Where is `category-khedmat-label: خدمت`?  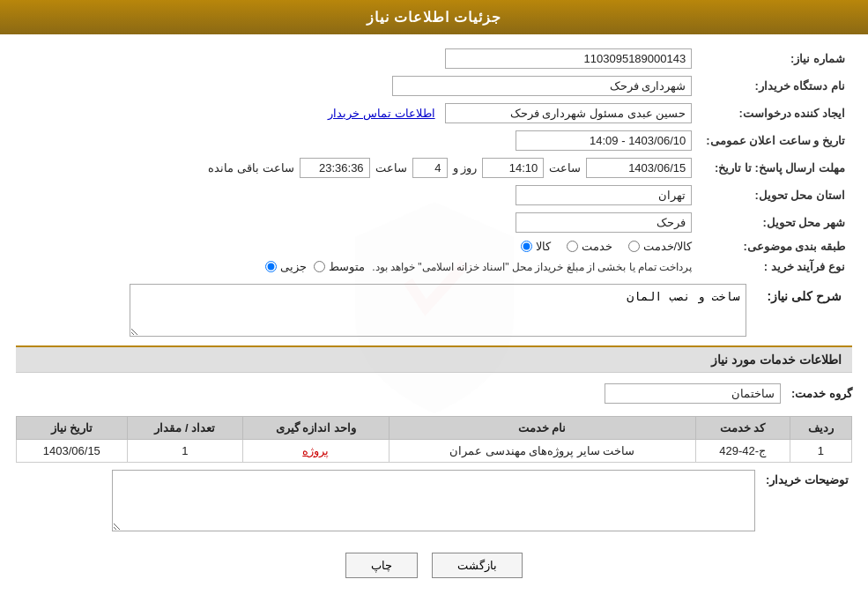
category-khedmat-label: خدمت is located at coordinates (597, 247).